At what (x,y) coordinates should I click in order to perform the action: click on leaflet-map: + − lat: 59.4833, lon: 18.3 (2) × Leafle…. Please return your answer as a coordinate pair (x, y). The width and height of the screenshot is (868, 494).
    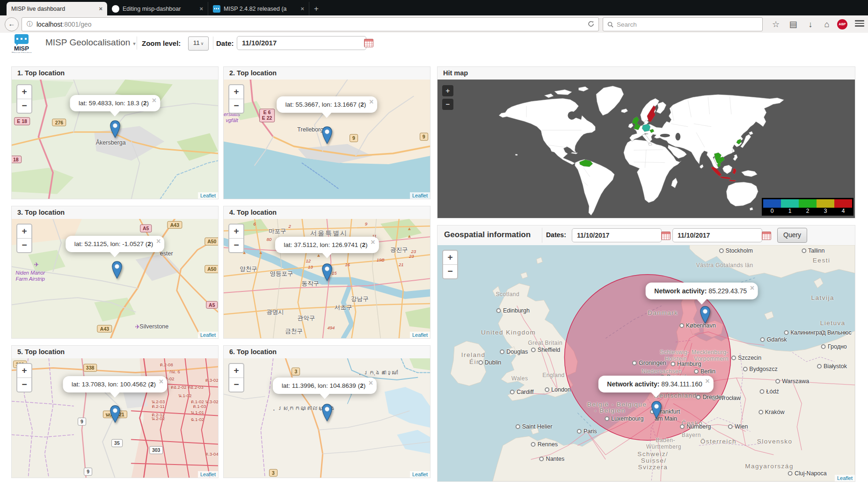
    Looking at the image, I should click on (115, 139).